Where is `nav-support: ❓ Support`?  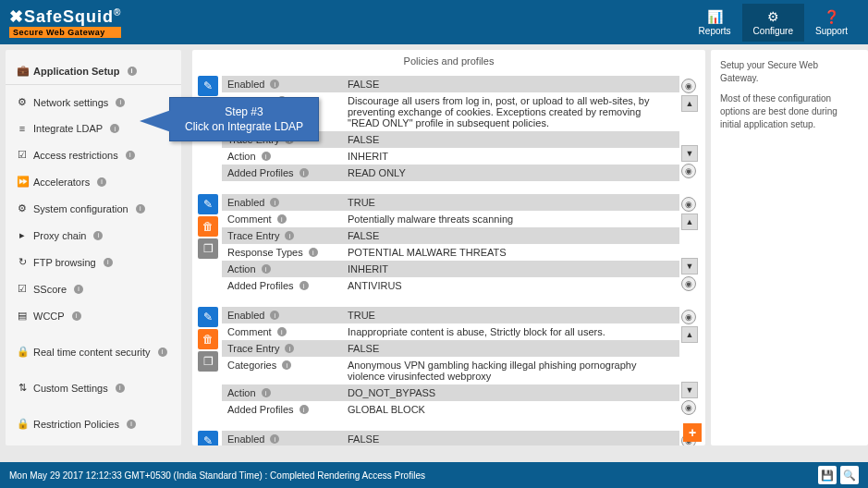 nav-support: ❓ Support is located at coordinates (832, 22).